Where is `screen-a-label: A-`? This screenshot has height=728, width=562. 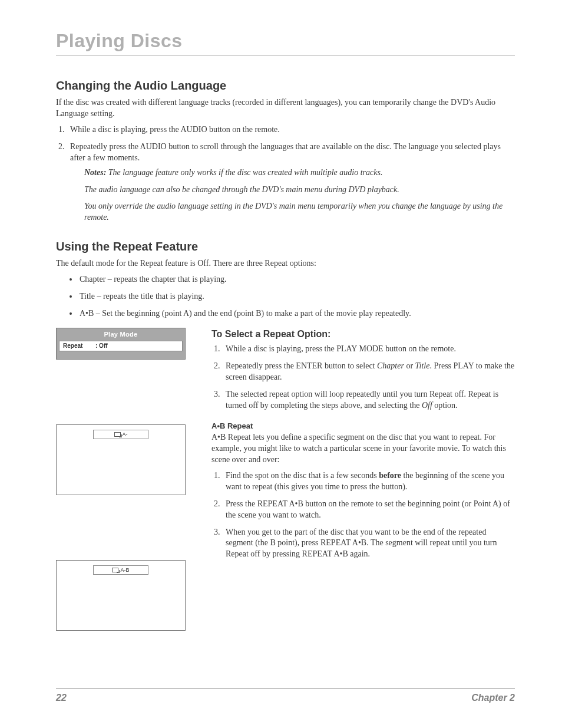
screen-a-label: A- is located at coordinates (125, 434).